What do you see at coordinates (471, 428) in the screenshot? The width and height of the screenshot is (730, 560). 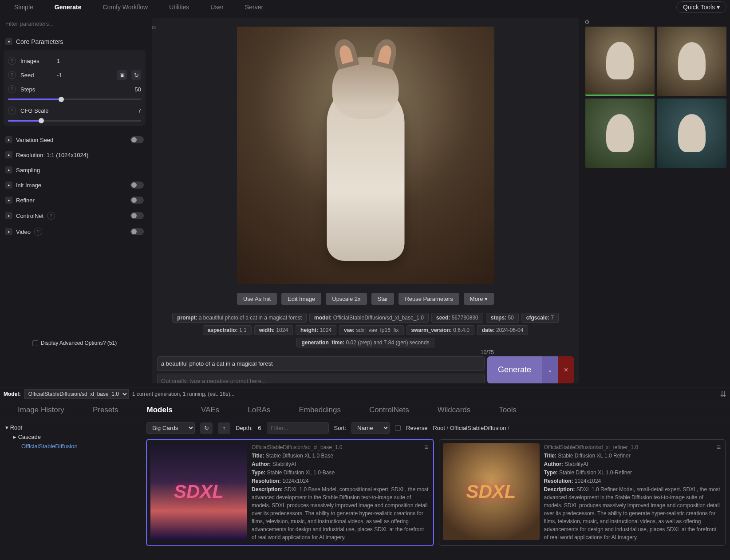 I see `breadcrumb: Root / OfficialStableDiffusion /` at bounding box center [471, 428].